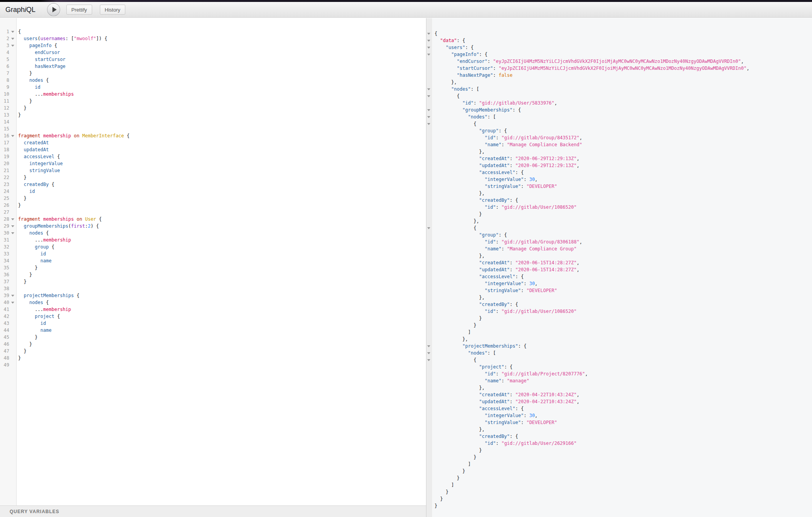 Image resolution: width=812 pixels, height=517 pixels. Describe the element at coordinates (38, 171) in the screenshot. I see `query-code-text: stringValue` at that location.